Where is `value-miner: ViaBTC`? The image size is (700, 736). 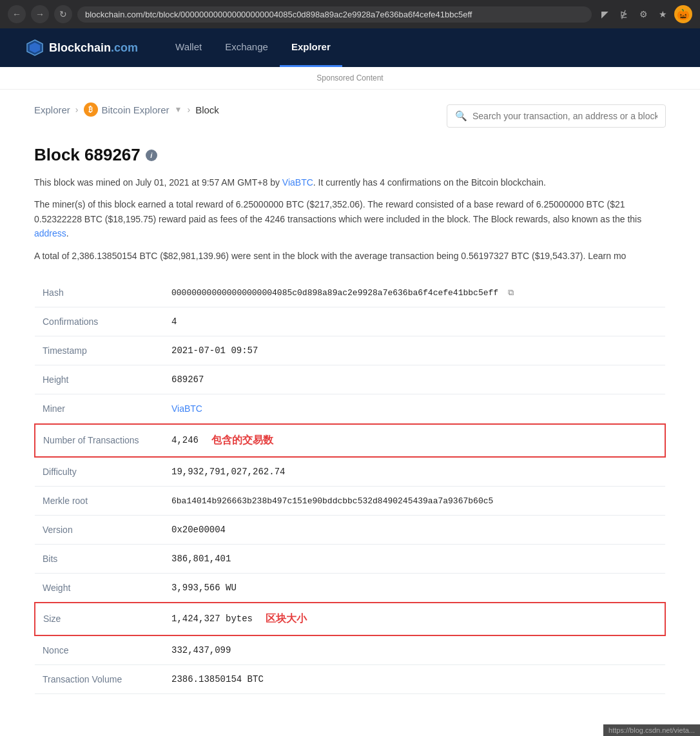 value-miner: ViaBTC is located at coordinates (414, 409).